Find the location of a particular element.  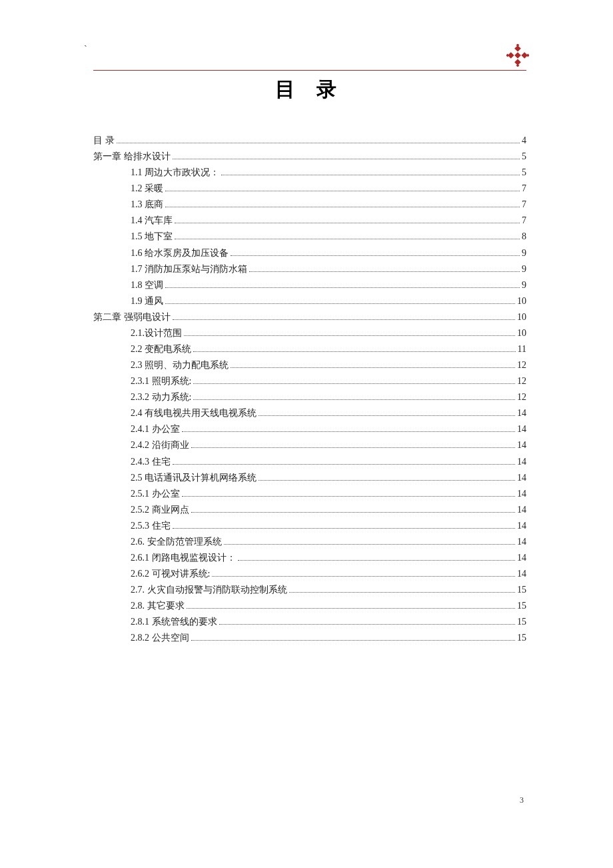

toc-entry-label: 1.8 空调 is located at coordinates (147, 285).